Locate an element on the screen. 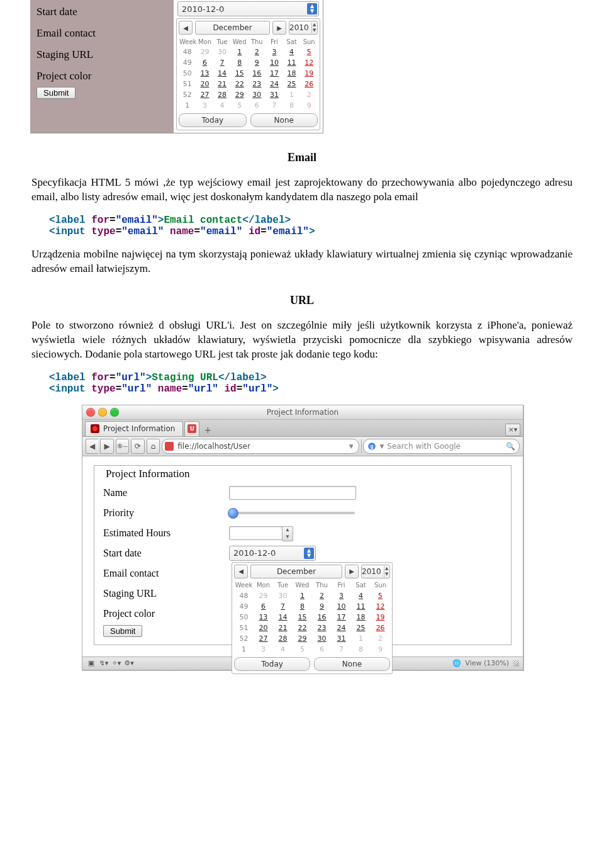 The image size is (604, 868). estimated-hours-input: ▲▼ is located at coordinates (261, 533).